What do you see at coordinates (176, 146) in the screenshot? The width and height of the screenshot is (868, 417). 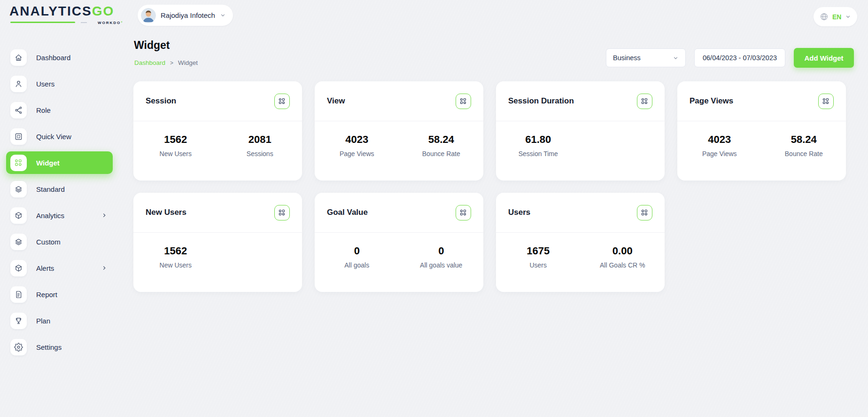 I see `stat: 1562 New Users` at bounding box center [176, 146].